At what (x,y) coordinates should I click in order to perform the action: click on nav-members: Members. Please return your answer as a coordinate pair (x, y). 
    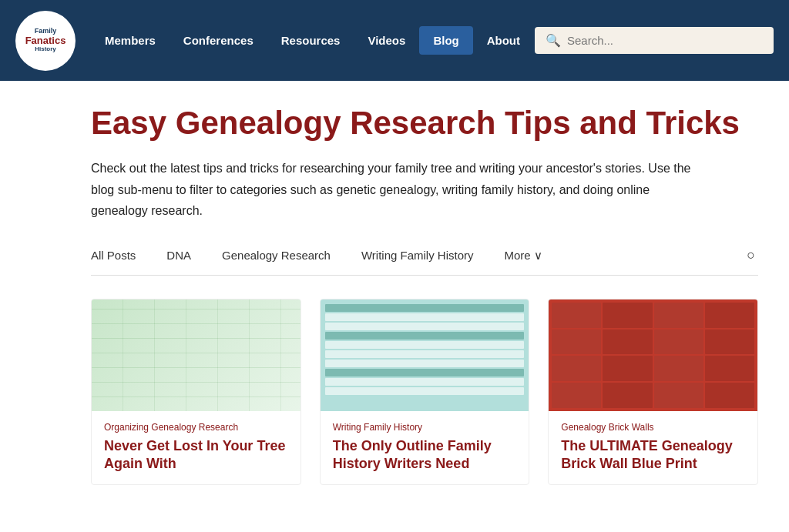
    Looking at the image, I should click on (130, 40).